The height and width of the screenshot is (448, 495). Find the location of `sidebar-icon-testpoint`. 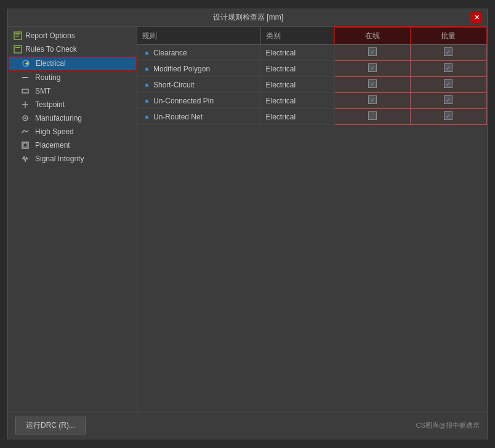

sidebar-icon-testpoint is located at coordinates (25, 105).